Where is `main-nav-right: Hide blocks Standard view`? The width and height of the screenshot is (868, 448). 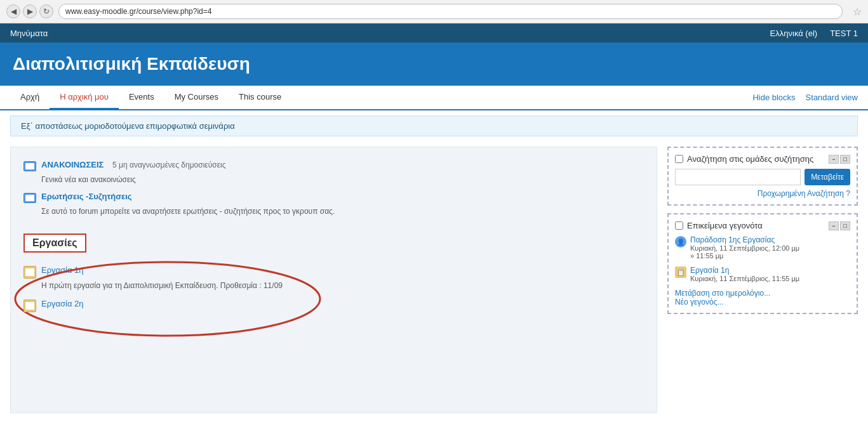
main-nav-right: Hide blocks Standard view is located at coordinates (805, 98).